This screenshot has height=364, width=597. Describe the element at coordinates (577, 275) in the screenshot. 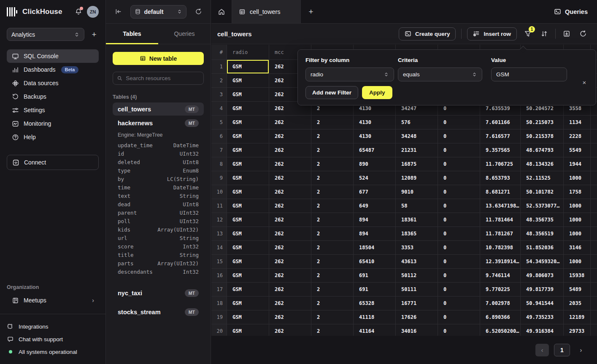

I see `table-cell: 15938` at that location.